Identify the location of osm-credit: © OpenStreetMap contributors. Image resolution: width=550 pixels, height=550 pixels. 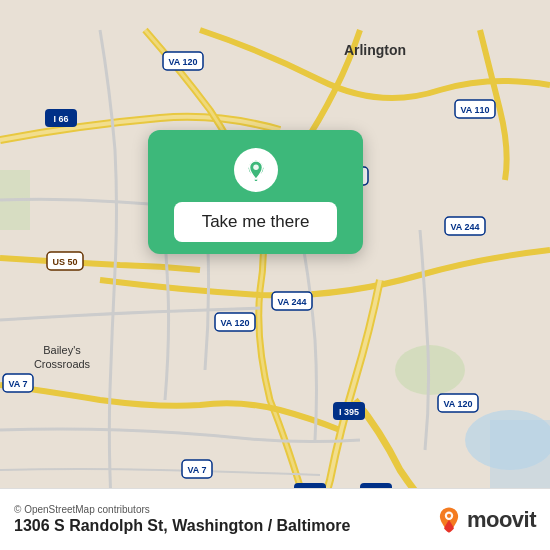
(182, 510).